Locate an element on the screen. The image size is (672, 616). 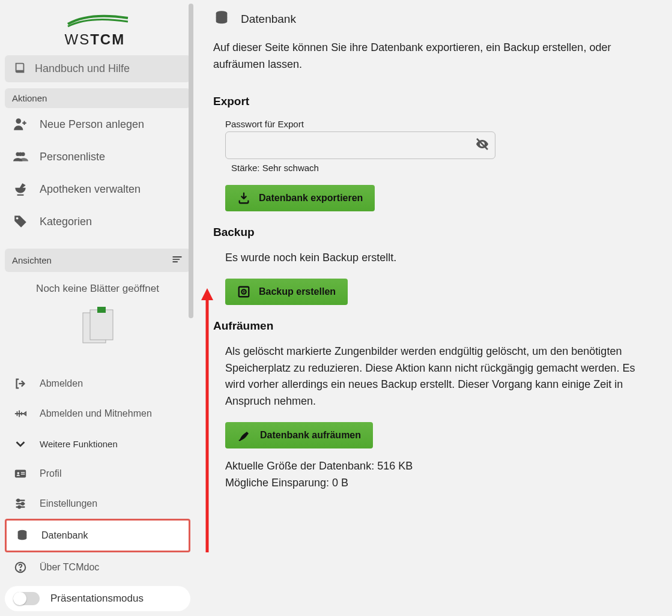
tags-icon is located at coordinates (20, 222).